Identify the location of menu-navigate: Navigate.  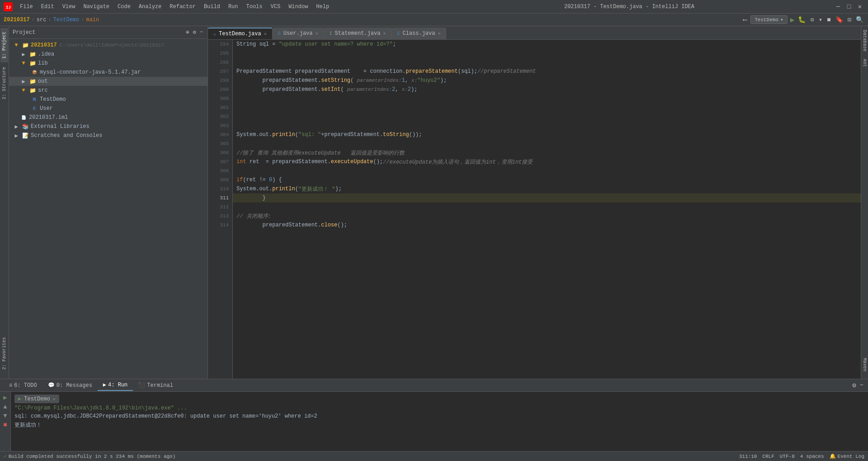
(96, 7).